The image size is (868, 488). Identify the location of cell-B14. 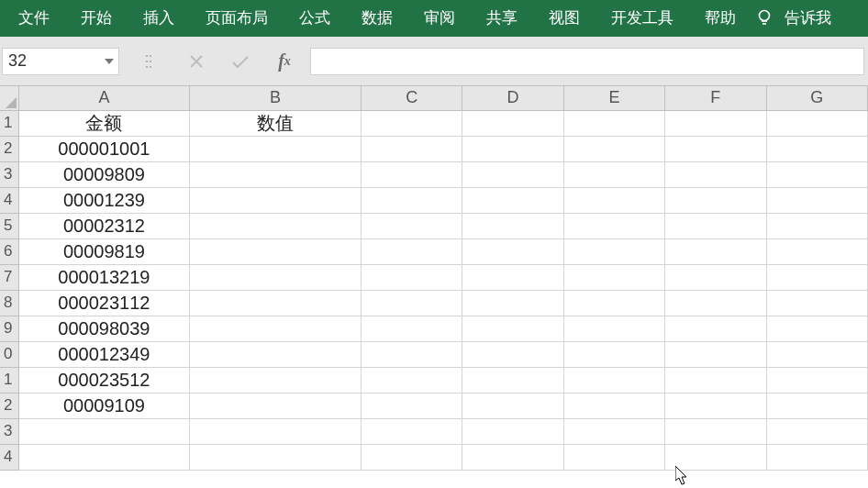
(275, 457).